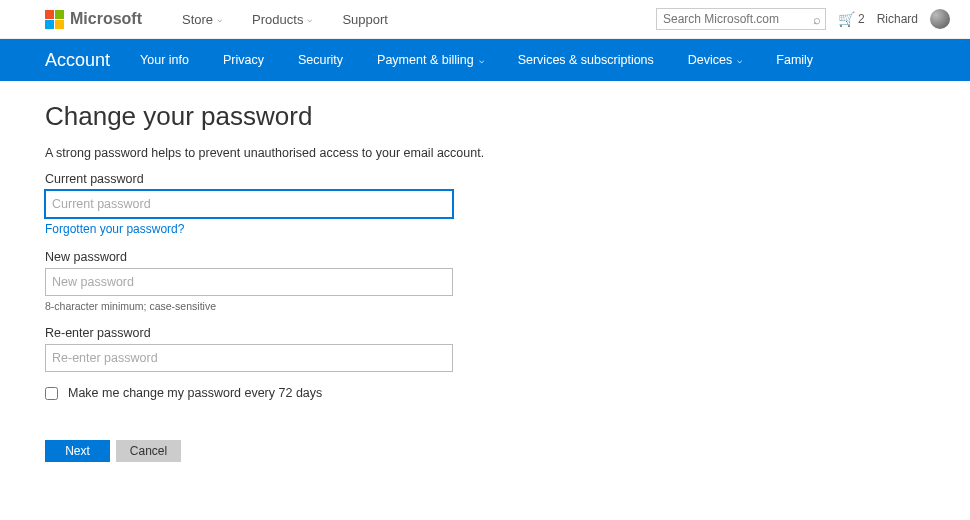  What do you see at coordinates (898, 19) in the screenshot?
I see `user-name: Richard` at bounding box center [898, 19].